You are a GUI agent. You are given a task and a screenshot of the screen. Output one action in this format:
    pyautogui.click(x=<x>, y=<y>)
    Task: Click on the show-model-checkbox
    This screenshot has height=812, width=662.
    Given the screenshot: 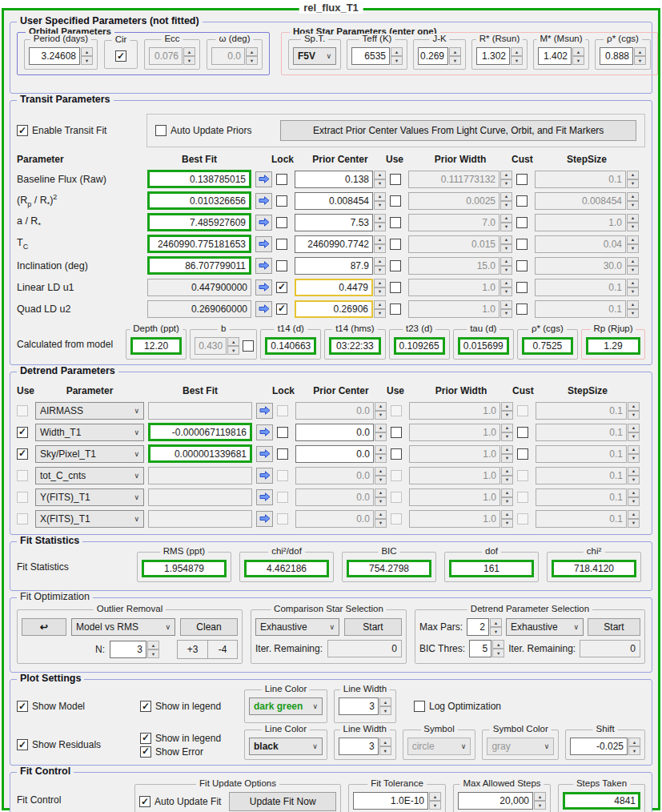 What is the action you would take?
    pyautogui.click(x=22, y=706)
    